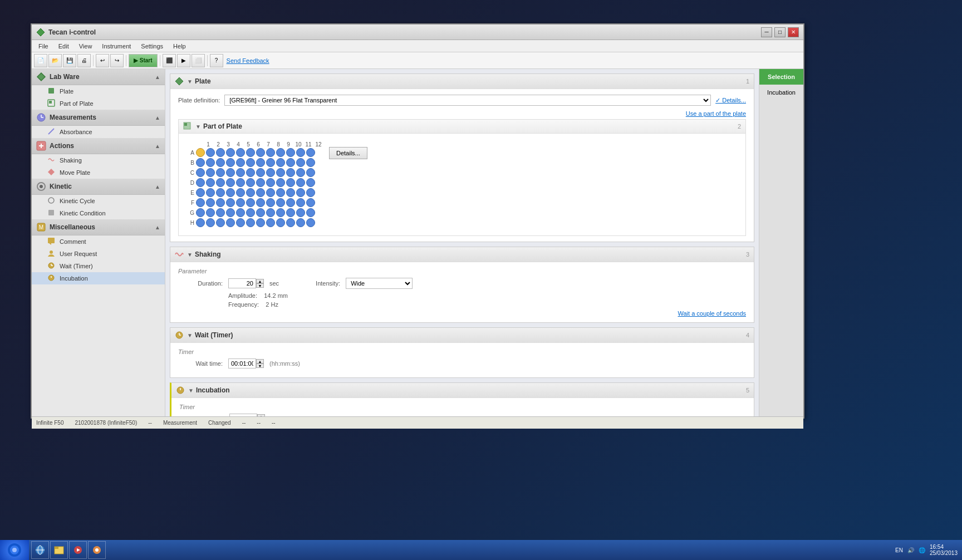  I want to click on well-E6, so click(251, 193).